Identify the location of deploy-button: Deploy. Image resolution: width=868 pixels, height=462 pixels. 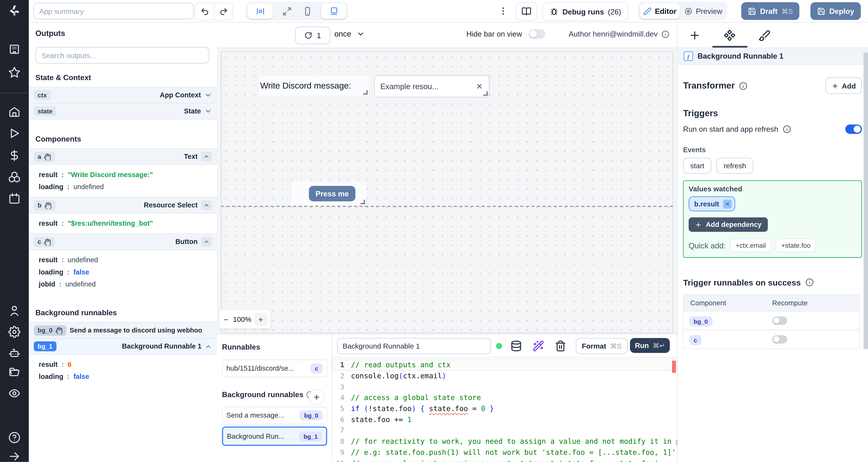
(836, 11).